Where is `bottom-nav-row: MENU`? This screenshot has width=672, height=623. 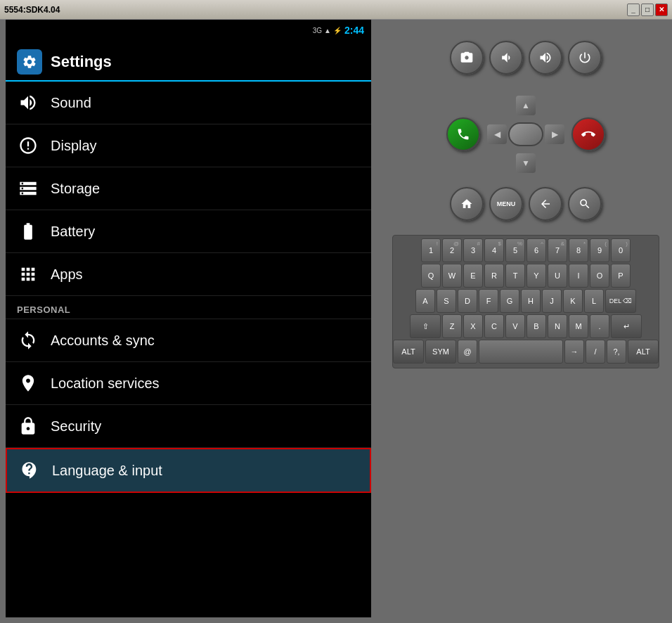
bottom-nav-row: MENU is located at coordinates (526, 204).